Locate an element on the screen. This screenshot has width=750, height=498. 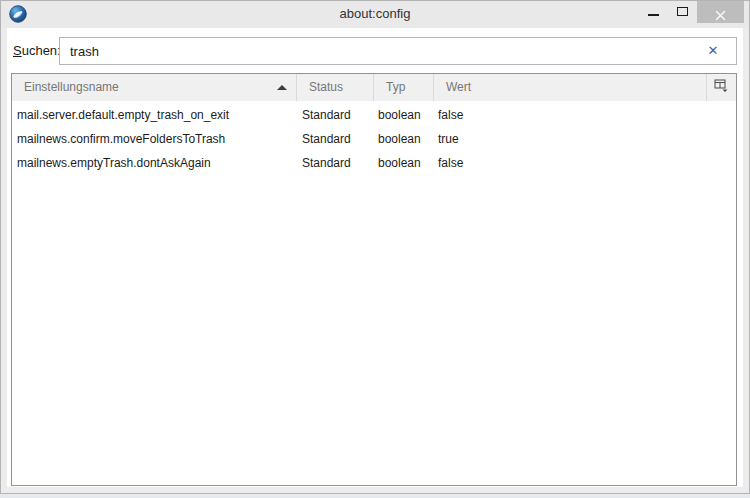
search-label-rest: uchen: is located at coordinates (42, 50).